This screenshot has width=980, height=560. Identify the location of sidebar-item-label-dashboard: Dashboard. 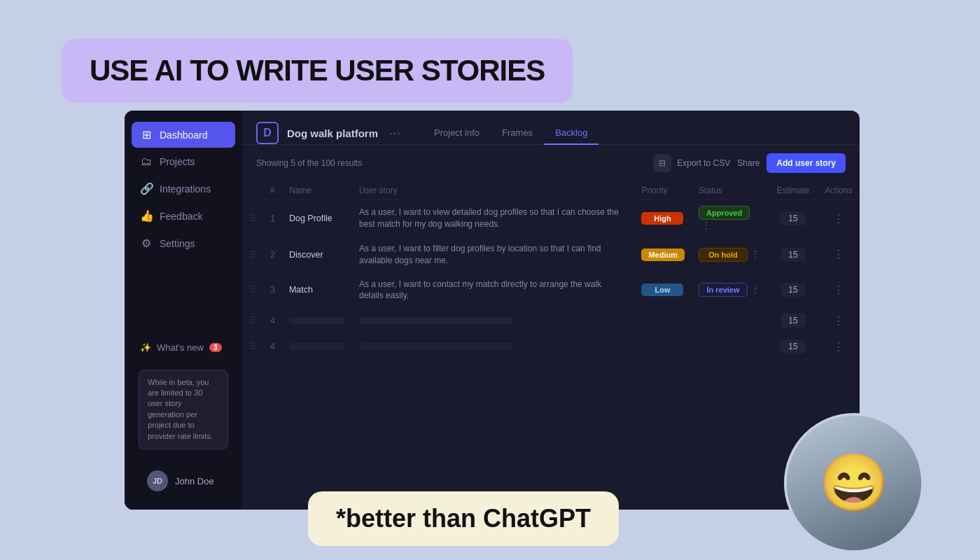
(183, 135).